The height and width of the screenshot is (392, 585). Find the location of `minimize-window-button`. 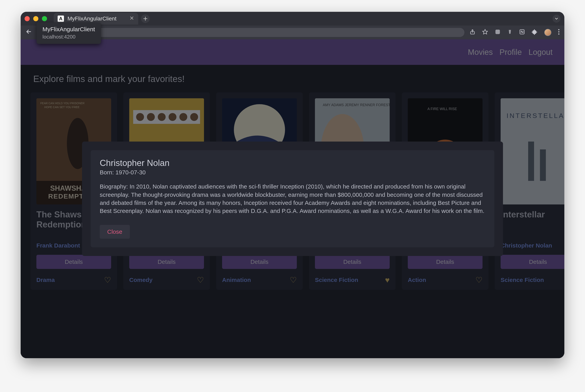

minimize-window-button is located at coordinates (36, 18).